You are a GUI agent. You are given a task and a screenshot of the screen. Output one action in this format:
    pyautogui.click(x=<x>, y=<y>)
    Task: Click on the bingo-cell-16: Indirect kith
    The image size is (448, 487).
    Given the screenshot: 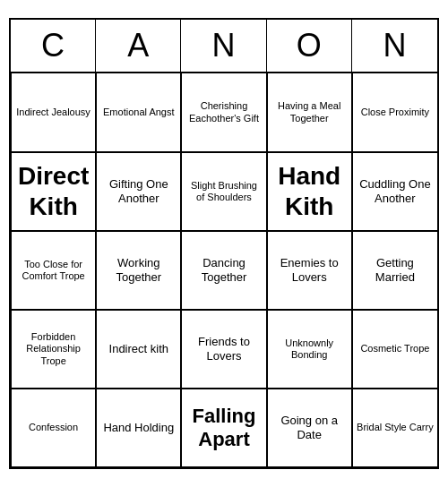 What is the action you would take?
    pyautogui.click(x=138, y=349)
    